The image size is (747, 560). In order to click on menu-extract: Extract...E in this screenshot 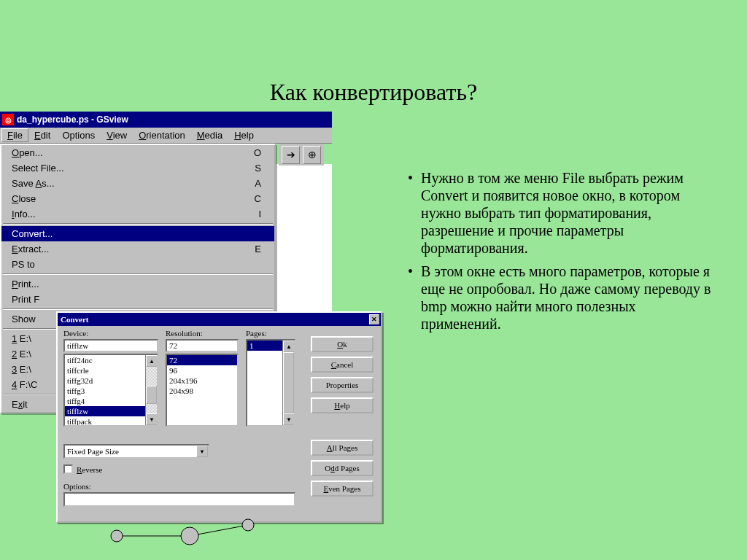, I will do `click(138, 249)`.